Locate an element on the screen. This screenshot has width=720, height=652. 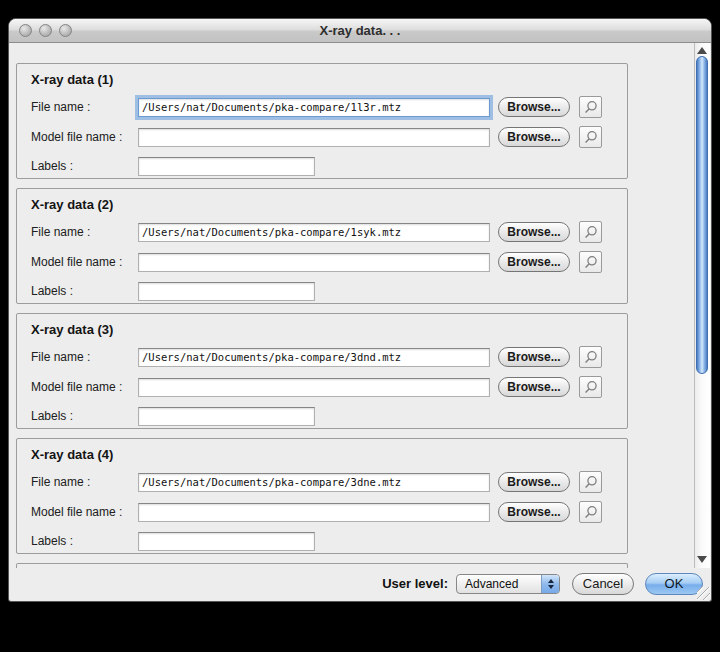
stepper-up-arrow-icon is located at coordinates (551, 581).